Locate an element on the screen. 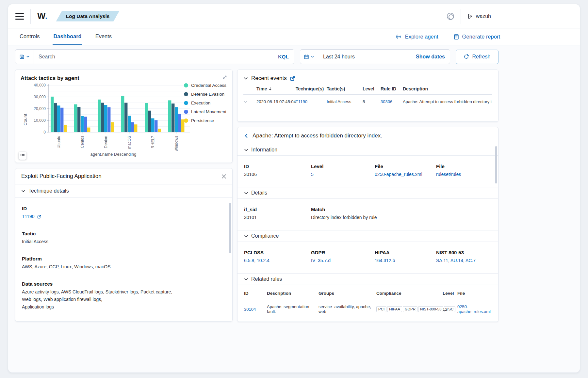 The width and height of the screenshot is (588, 378). hipaa-link: 164.312.b is located at coordinates (385, 260).